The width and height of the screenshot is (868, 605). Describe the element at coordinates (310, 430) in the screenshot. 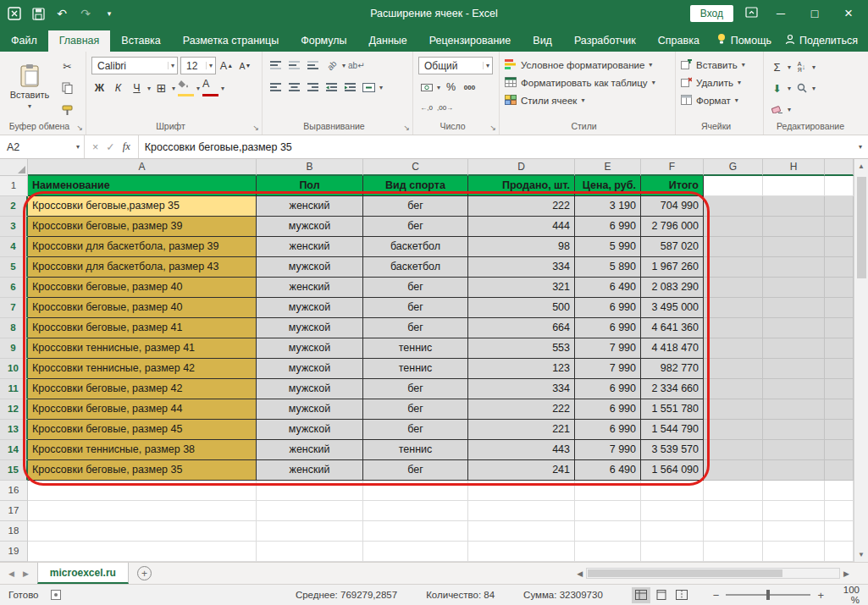

I see `cell-B13: мужской` at that location.